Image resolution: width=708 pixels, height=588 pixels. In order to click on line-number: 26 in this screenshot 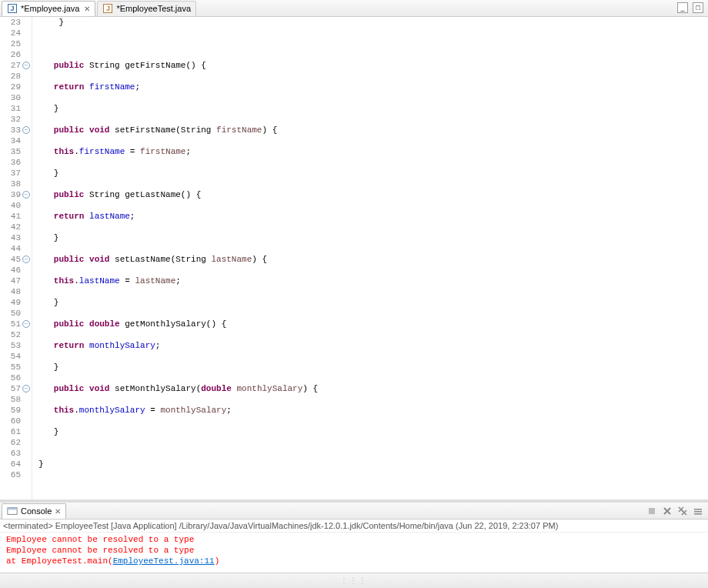, I will do `click(15, 55)`.